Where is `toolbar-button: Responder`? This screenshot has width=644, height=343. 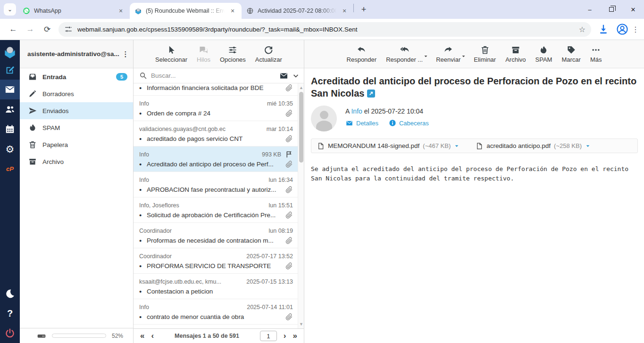 toolbar-button: Responder is located at coordinates (362, 54).